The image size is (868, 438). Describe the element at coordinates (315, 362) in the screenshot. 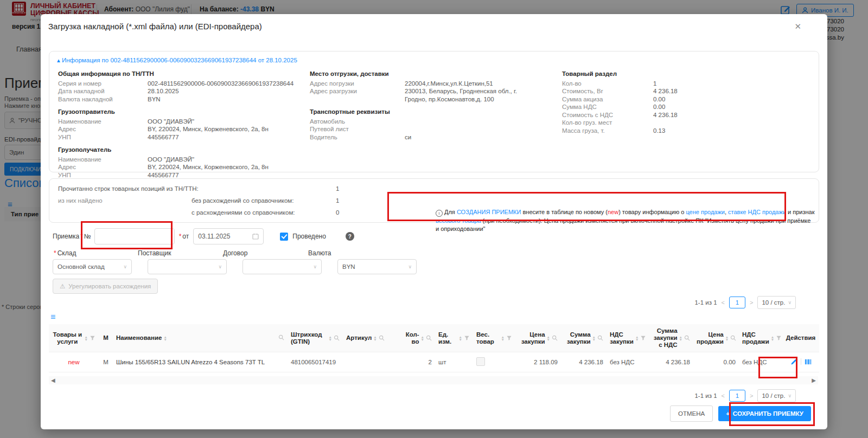

I see `gtin-value: 4810065017419` at that location.